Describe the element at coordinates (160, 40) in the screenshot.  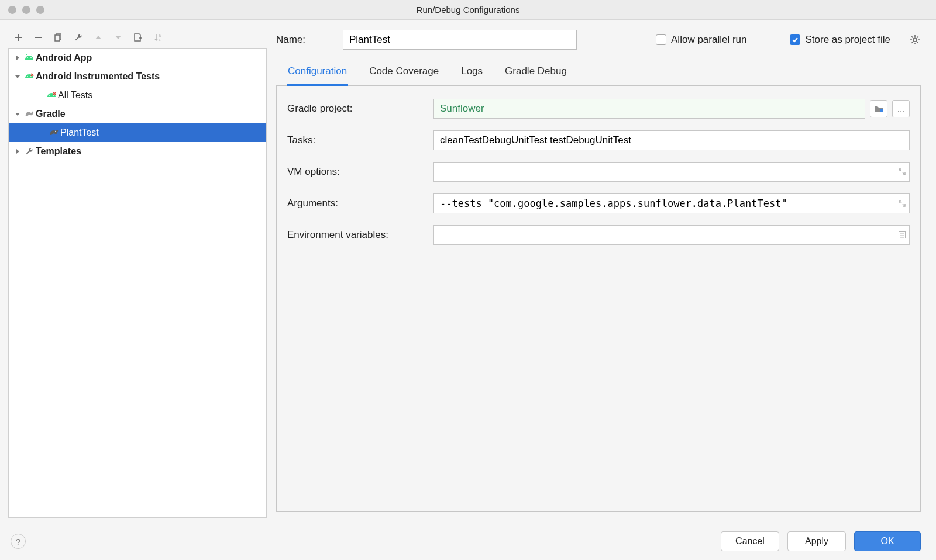
I see `svg-text: z` at that location.